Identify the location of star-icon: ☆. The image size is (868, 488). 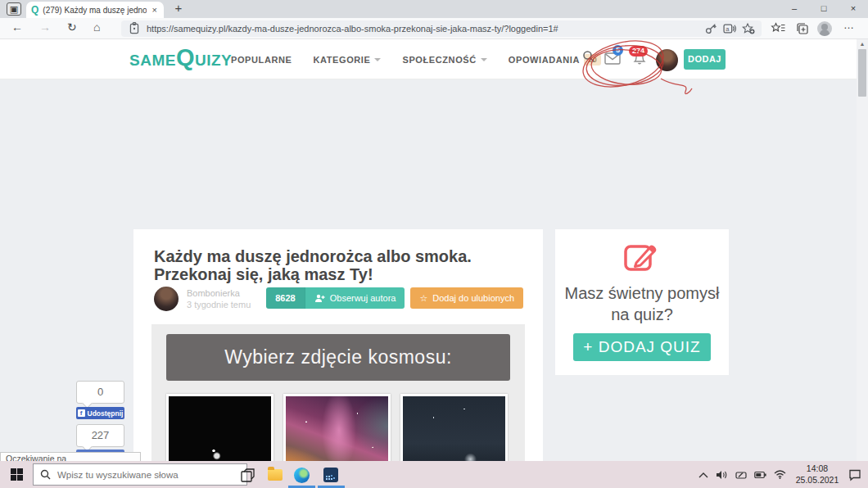
(423, 298).